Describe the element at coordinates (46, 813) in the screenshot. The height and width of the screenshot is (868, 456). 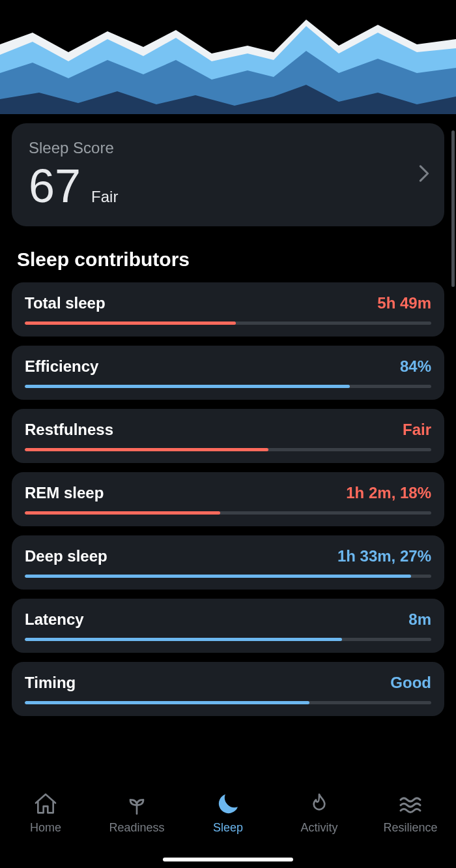
I see `tab-home: Home` at that location.